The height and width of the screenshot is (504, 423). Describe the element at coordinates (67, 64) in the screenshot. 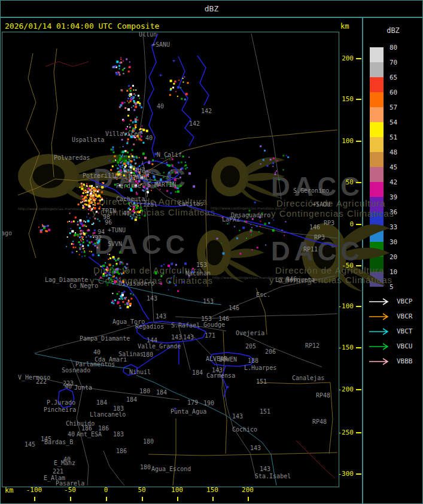

I see `map-line-red` at that location.